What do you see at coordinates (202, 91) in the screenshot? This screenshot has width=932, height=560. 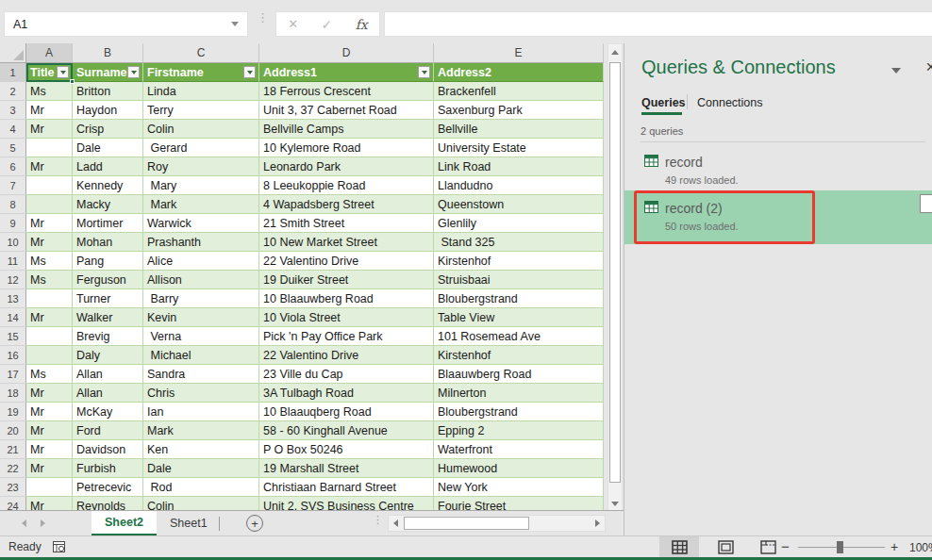 I see `cell: Linda` at bounding box center [202, 91].